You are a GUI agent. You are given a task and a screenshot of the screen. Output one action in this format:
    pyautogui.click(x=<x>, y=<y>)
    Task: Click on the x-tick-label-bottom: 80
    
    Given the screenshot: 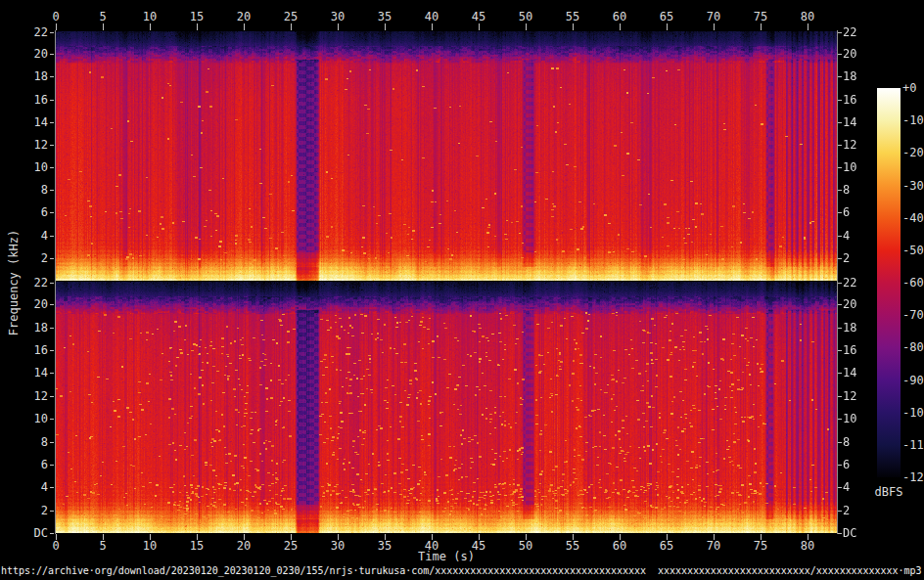 What is the action you would take?
    pyautogui.click(x=808, y=546)
    